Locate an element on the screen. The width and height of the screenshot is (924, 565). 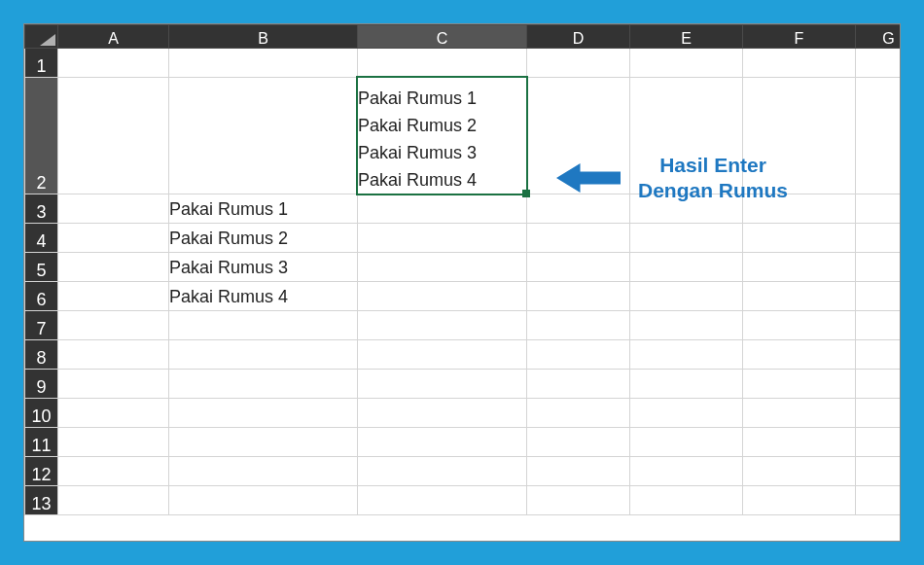
cell-C7 is located at coordinates (443, 326).